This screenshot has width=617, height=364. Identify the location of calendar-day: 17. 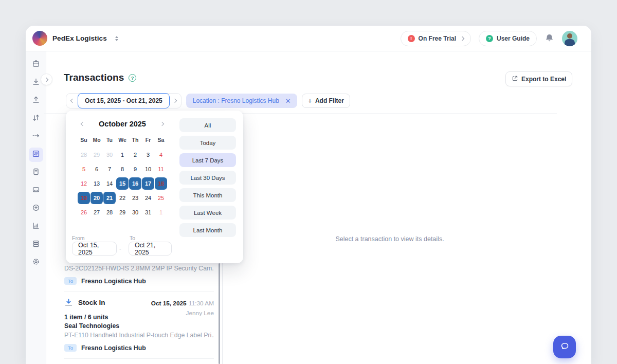
(148, 184).